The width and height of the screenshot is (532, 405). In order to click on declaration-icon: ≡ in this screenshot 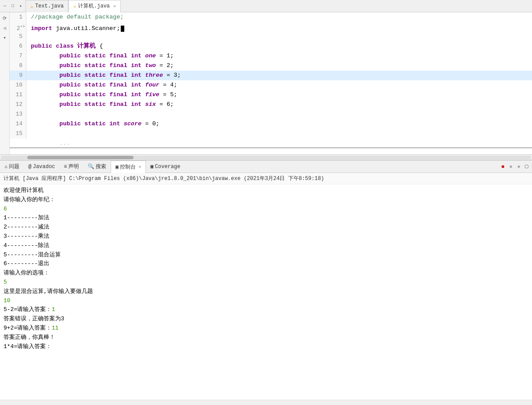, I will do `click(65, 167)`.